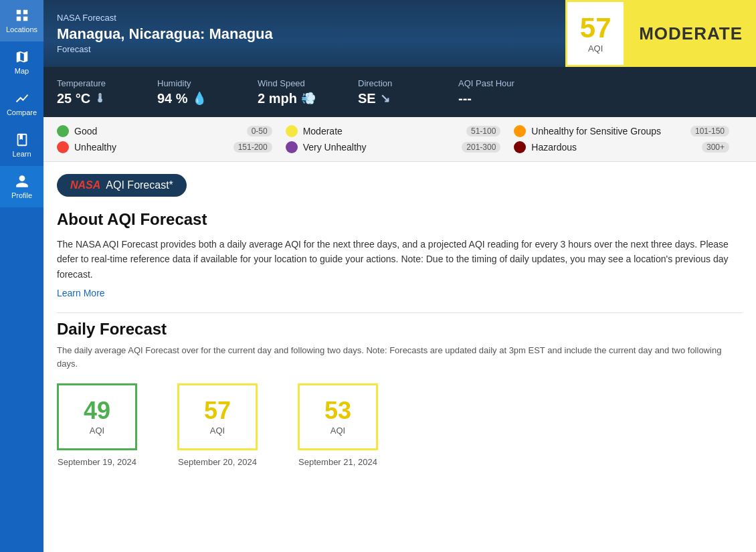  What do you see at coordinates (374, 99) in the screenshot?
I see `direction-value: SE ↘` at bounding box center [374, 99].